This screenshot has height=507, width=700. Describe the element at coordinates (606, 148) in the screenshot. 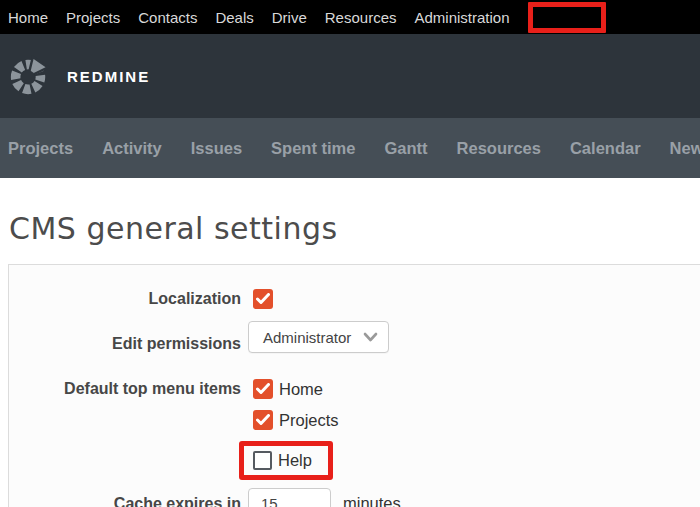

I see `nav-calendar: Calendar` at that location.